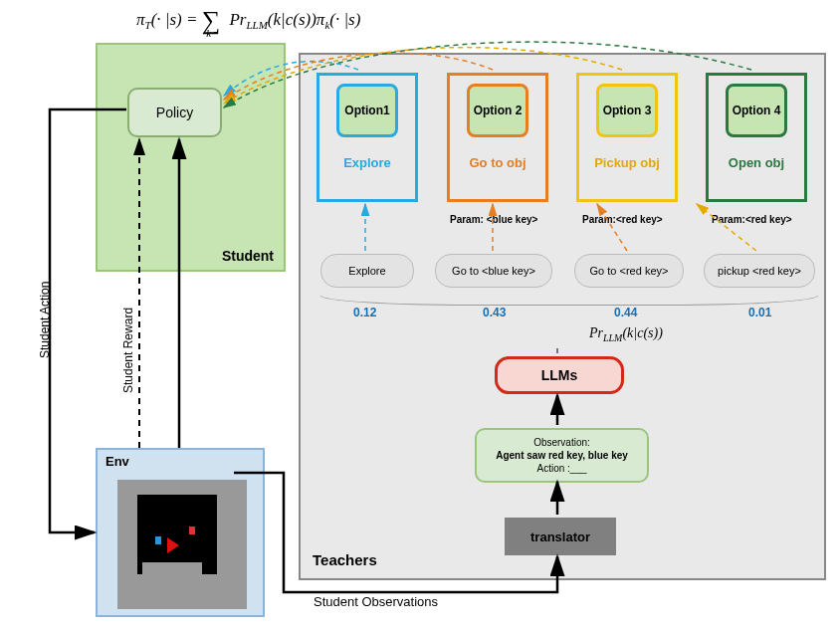 The height and width of the screenshot is (632, 840). What do you see at coordinates (45, 320) in the screenshot?
I see `student-action-label: Student Action` at bounding box center [45, 320].